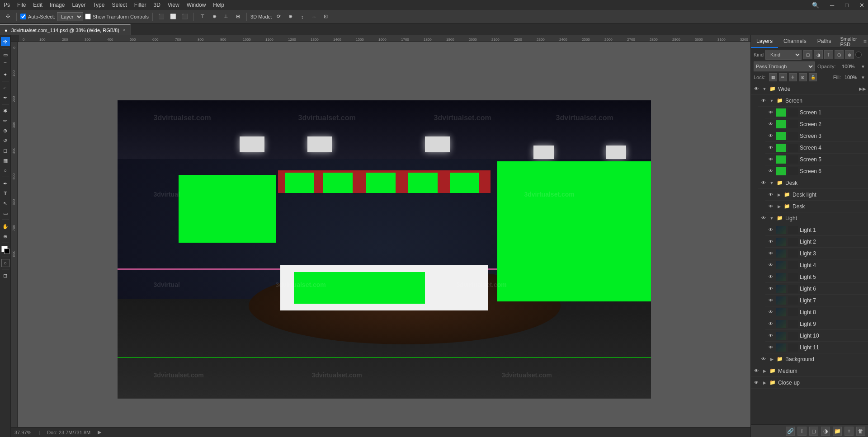  I want to click on magic-wand-tool: ✦, so click(5, 75).